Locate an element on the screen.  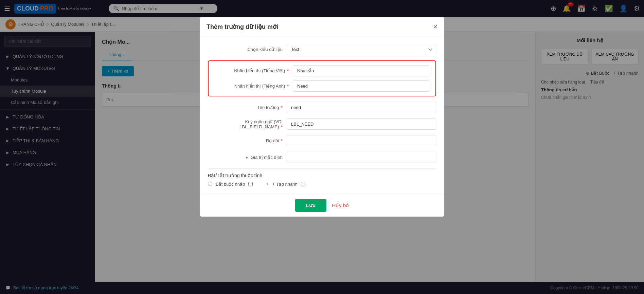
field-name-label: Tên trường * is located at coordinates (245, 107).